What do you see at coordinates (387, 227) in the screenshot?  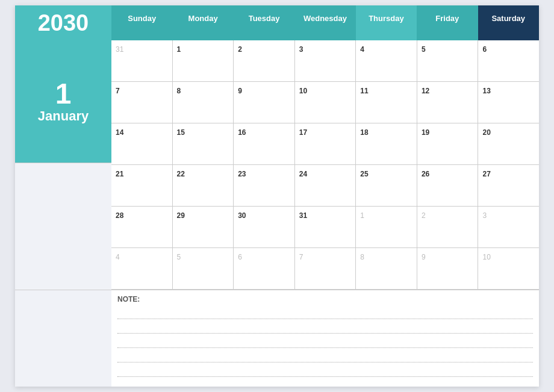 I see `cell-w5-thu: 1` at bounding box center [387, 227].